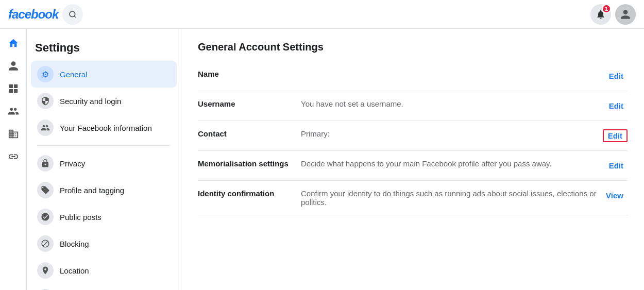  Describe the element at coordinates (73, 14) in the screenshot. I see `search-button` at that location.